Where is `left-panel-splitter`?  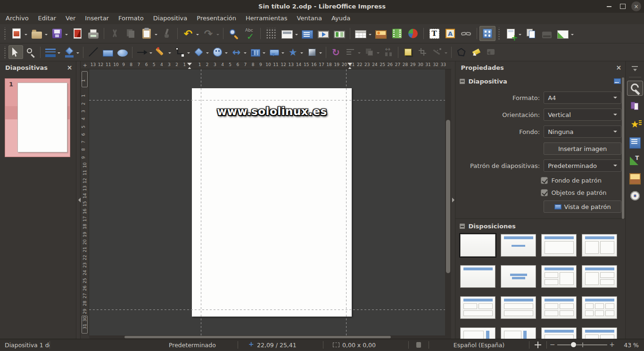
left-panel-splitter is located at coordinates (78, 200).